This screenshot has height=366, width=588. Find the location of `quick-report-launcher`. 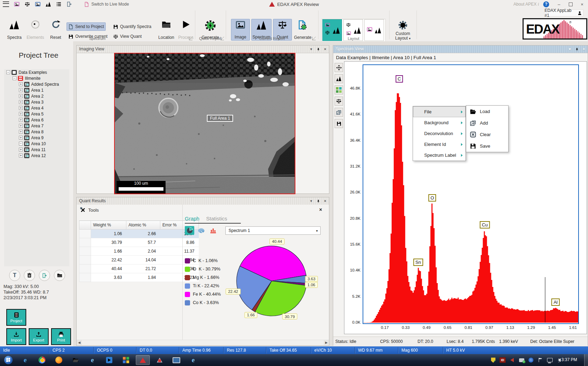

quick-report-launcher is located at coordinates (222, 38).